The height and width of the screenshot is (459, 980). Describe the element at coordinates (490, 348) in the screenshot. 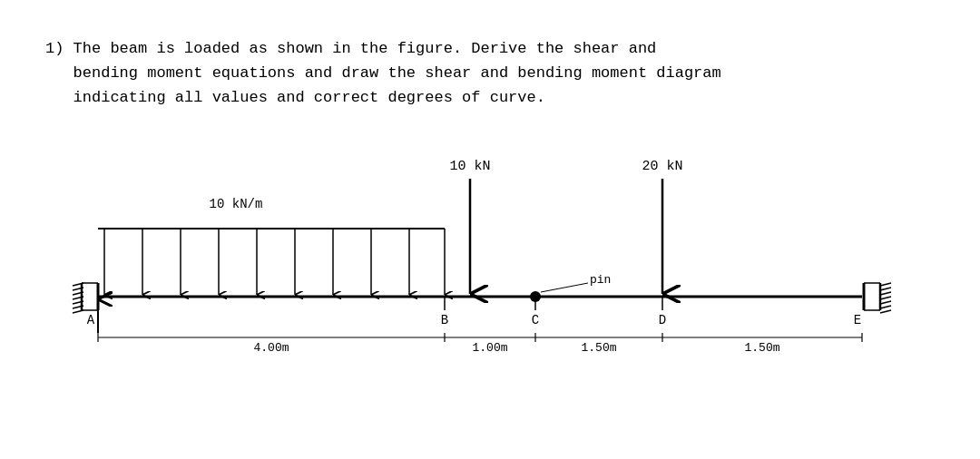

I see `dim-bc: 1.00m` at that location.